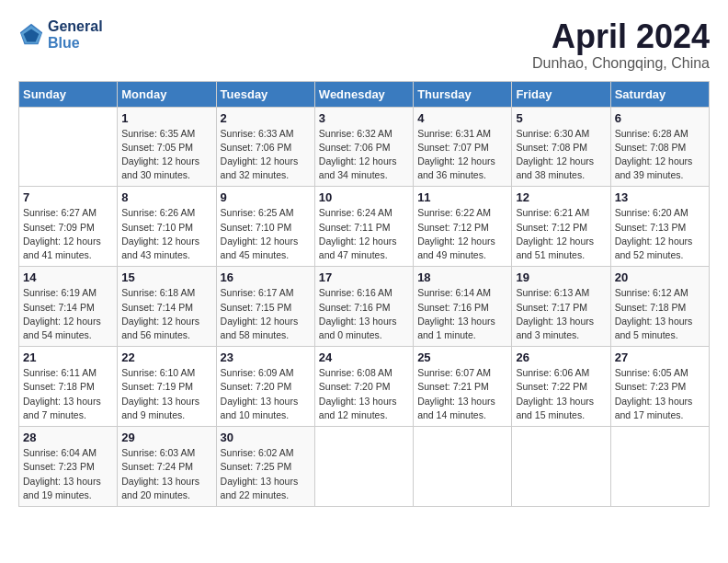 This screenshot has height=563, width=728. I want to click on calendar-cell: 1Sunrise: 6:35 AM Sunset: 7:05 PM Daylig…, so click(167, 147).